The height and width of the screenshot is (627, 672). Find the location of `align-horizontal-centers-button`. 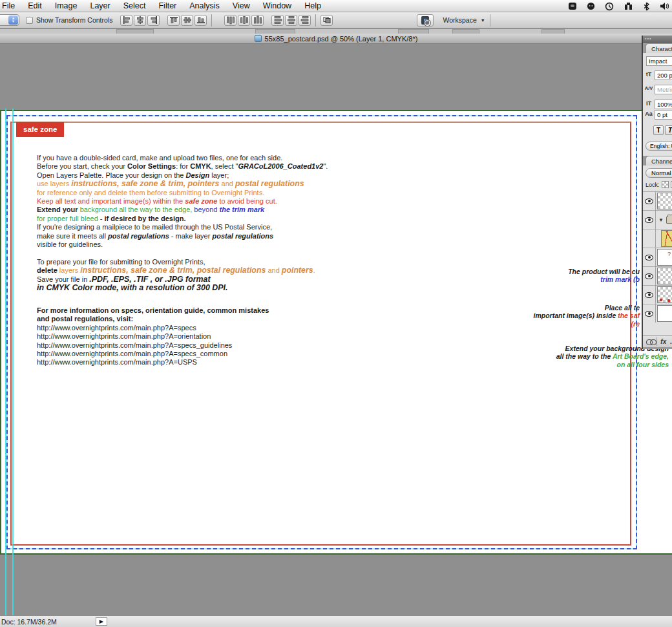

align-horizontal-centers-button is located at coordinates (140, 21).